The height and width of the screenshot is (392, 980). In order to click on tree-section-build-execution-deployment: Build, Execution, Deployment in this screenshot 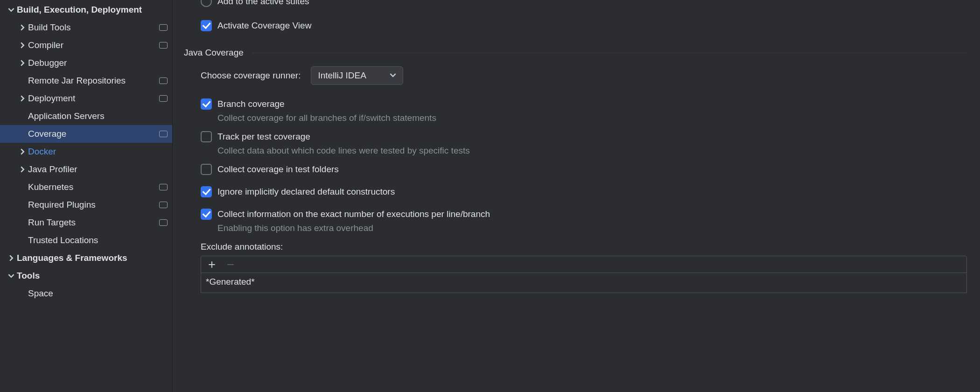, I will do `click(86, 10)`.